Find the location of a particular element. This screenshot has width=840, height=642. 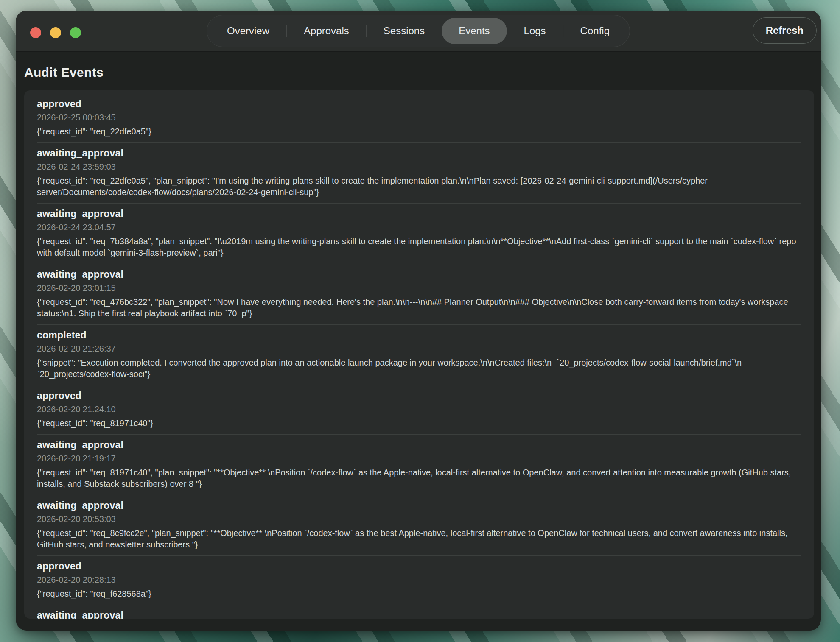

tab-bar: OverviewApprovalsSessionsEventsLogsConfi… is located at coordinates (418, 31).